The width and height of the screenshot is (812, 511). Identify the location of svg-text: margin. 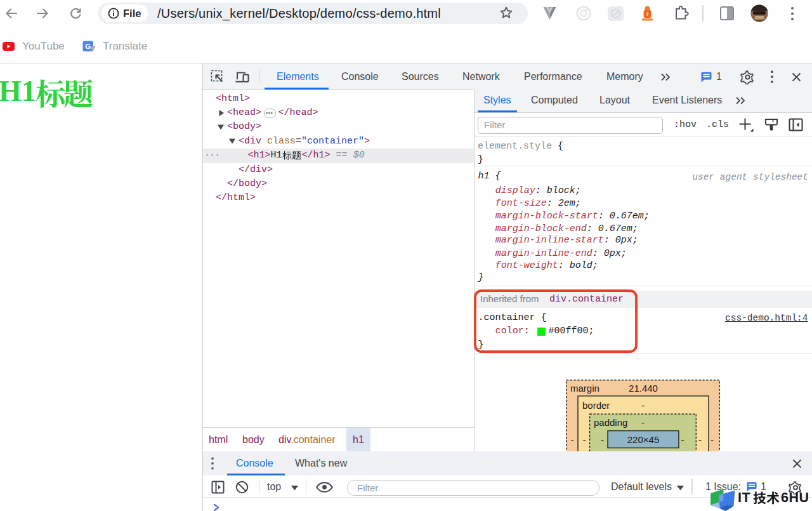
(585, 388).